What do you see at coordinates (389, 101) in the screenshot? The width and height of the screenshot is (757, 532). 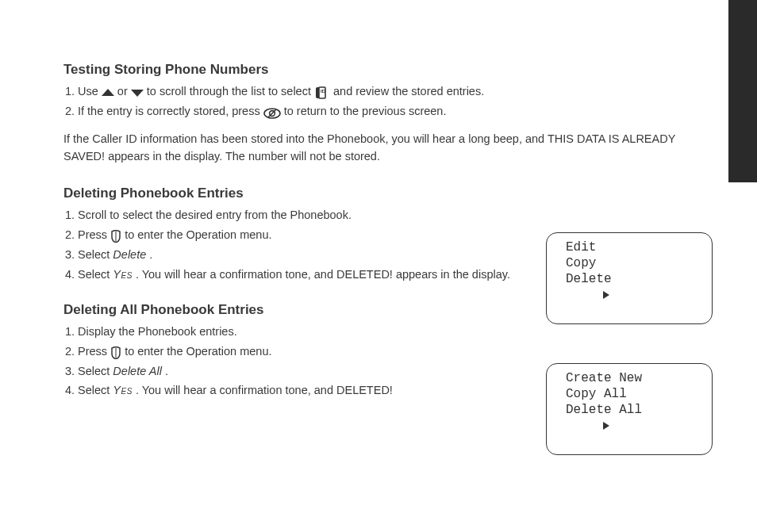 I see `list-testing: Use or to scroll through the list to sel…` at bounding box center [389, 101].